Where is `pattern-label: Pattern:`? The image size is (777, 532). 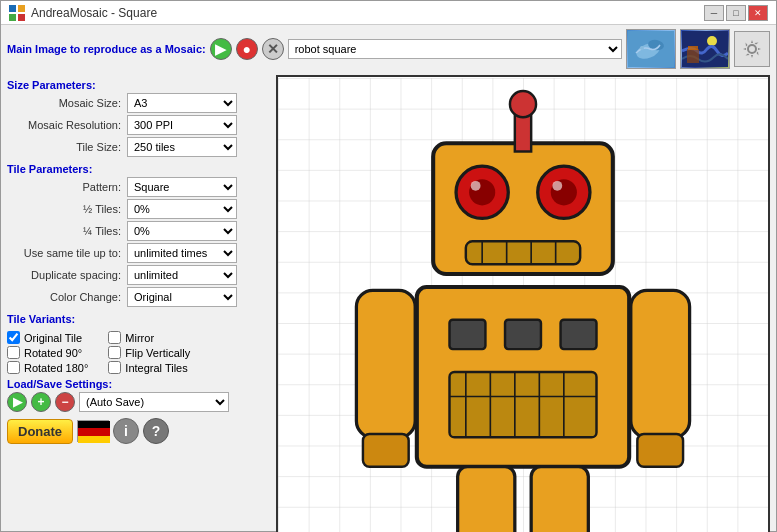 pattern-label: Pattern: is located at coordinates (67, 187).